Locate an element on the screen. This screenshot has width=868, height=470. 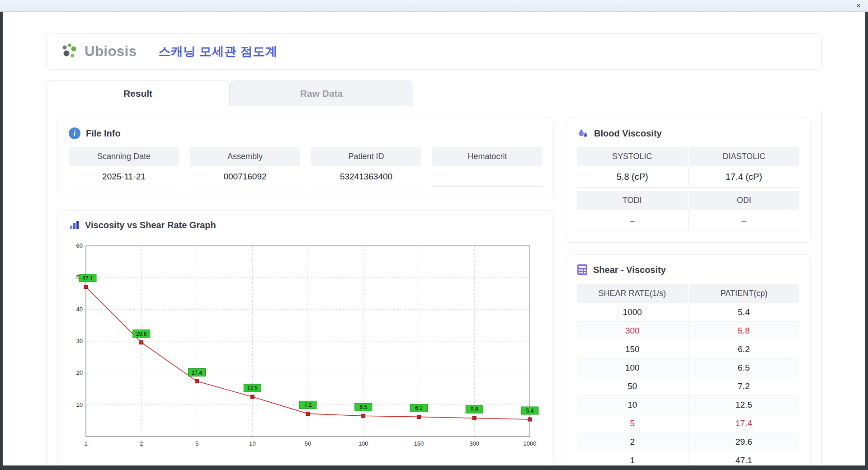
patient-cell: 5.4 is located at coordinates (744, 313).